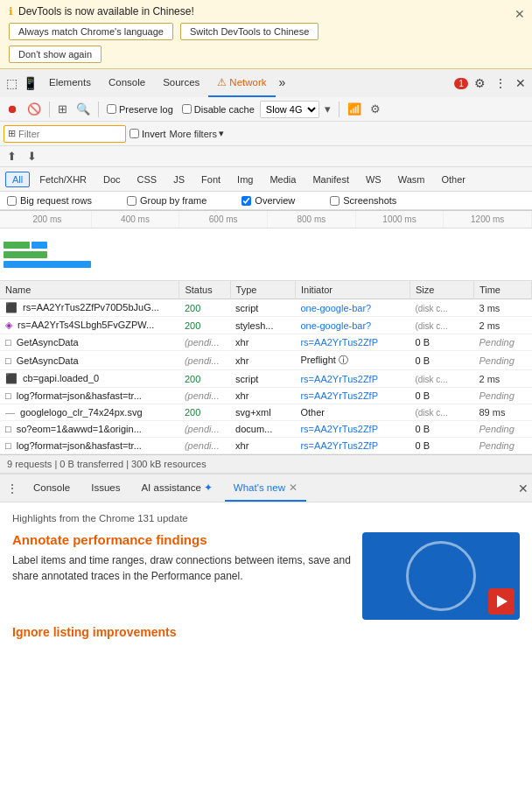 The width and height of the screenshot is (532, 787). What do you see at coordinates (266, 343) in the screenshot?
I see `table-row: □ GetAsyncData (pendi... xhr rs=AA2YrTus…` at bounding box center [266, 343].